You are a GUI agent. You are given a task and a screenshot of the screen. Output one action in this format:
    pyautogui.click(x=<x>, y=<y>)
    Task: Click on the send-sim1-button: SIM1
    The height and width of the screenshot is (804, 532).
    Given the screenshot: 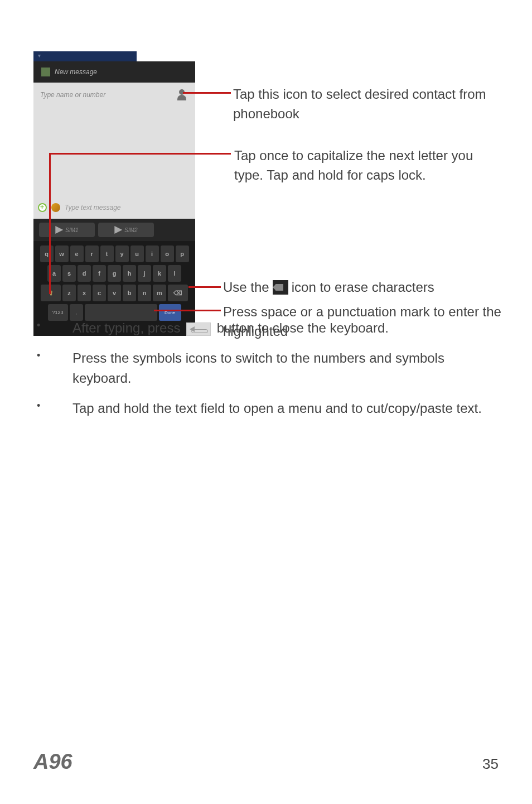 What is the action you would take?
    pyautogui.click(x=67, y=230)
    